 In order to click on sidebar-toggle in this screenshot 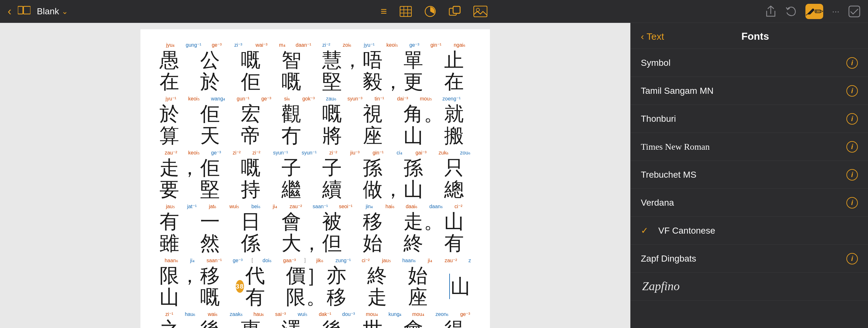, I will do `click(24, 11)`.